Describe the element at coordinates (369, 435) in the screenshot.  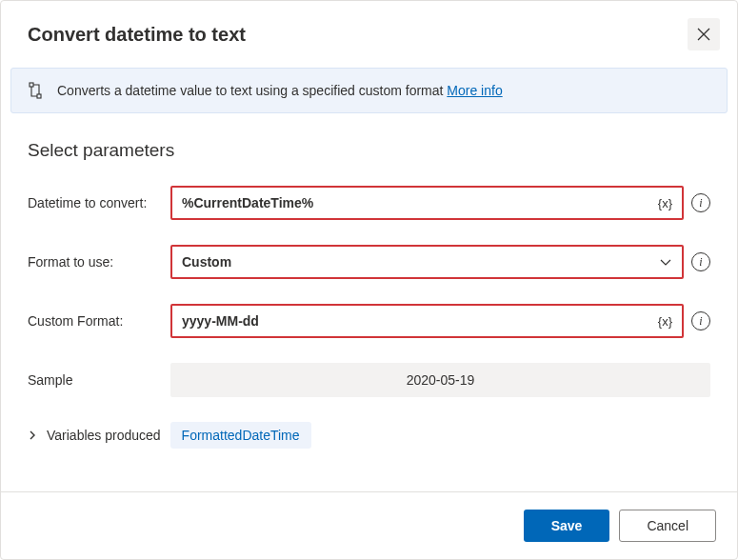
I see `variables-row: Variables produced FormattedDateTime` at that location.